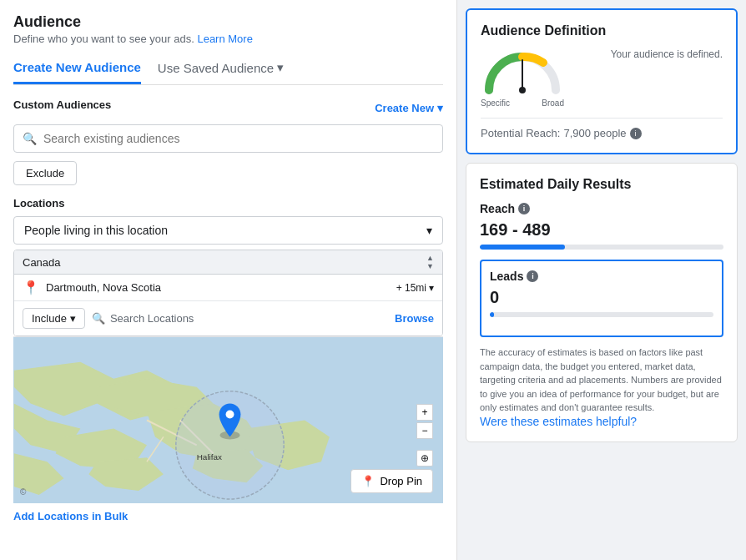  Describe the element at coordinates (62, 105) in the screenshot. I see `custom-audiences-label: Custom Audiences` at that location.